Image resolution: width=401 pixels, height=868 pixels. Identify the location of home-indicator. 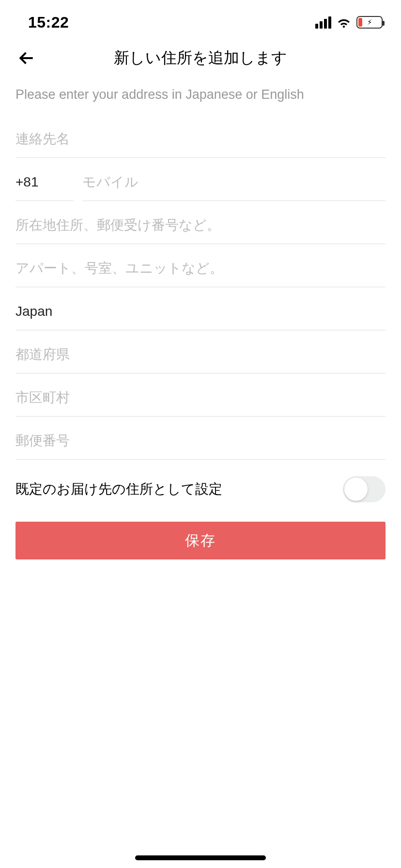
(200, 858).